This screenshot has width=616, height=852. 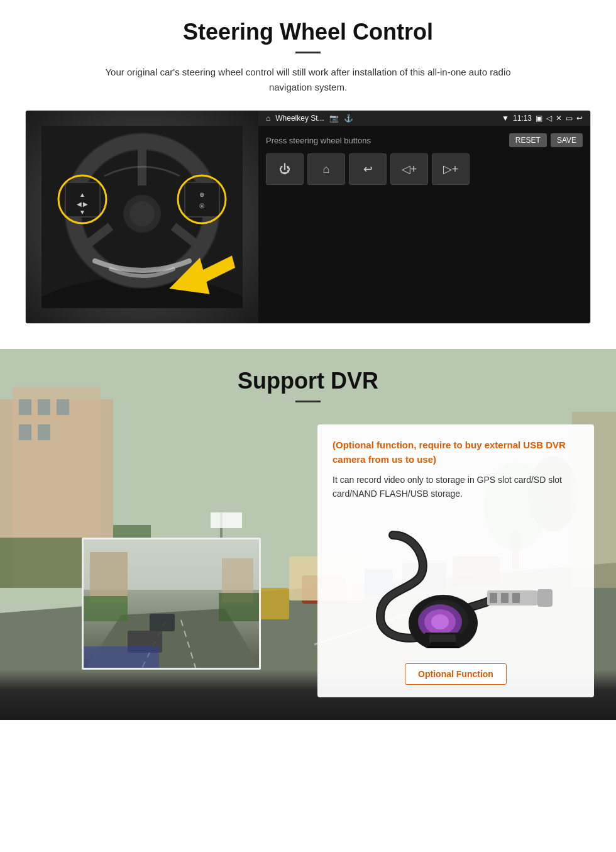 What do you see at coordinates (348, 118) in the screenshot?
I see `usb-icon: ⚓` at bounding box center [348, 118].